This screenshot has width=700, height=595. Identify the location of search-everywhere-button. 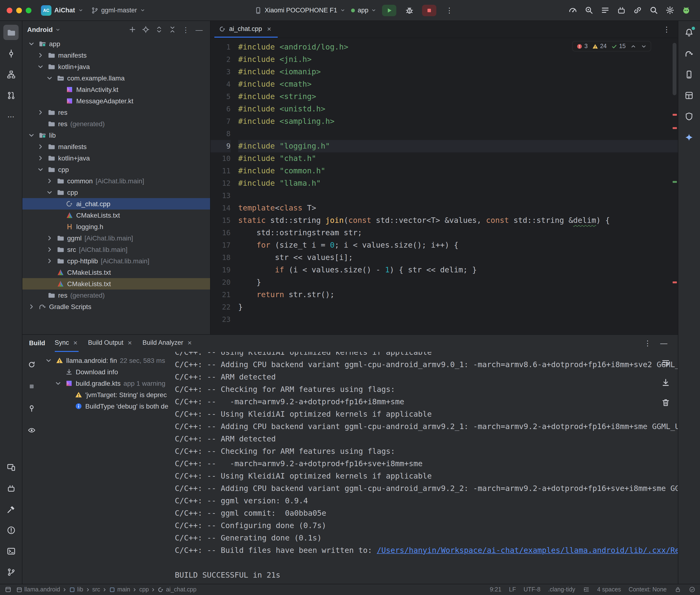
(654, 10).